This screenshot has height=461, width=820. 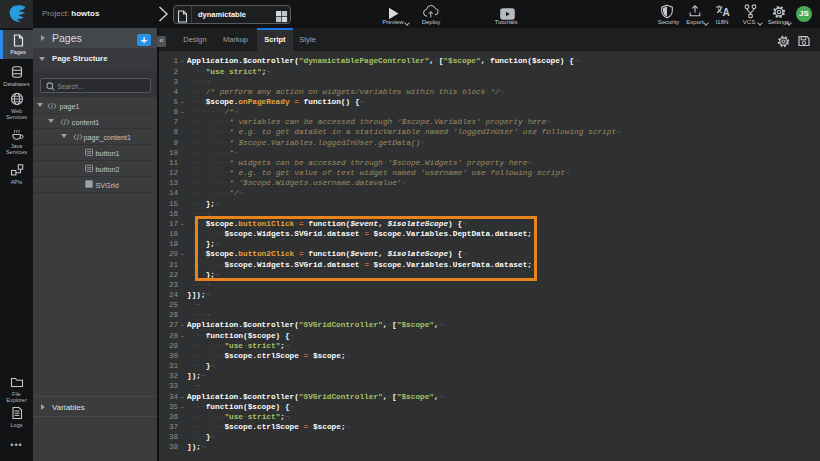 I want to click on svg-text: A, so click(x=726, y=12).